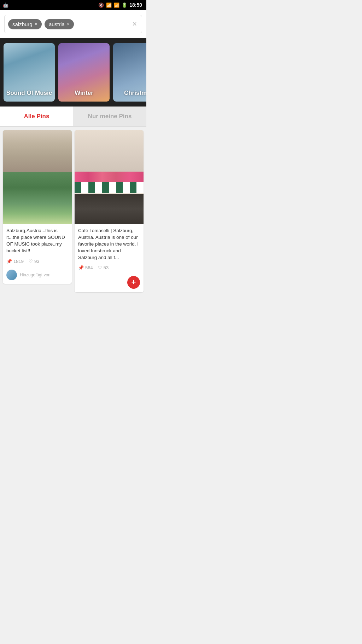  What do you see at coordinates (86, 268) in the screenshot?
I see `pin-repins-cafe: 📌 564` at bounding box center [86, 268].